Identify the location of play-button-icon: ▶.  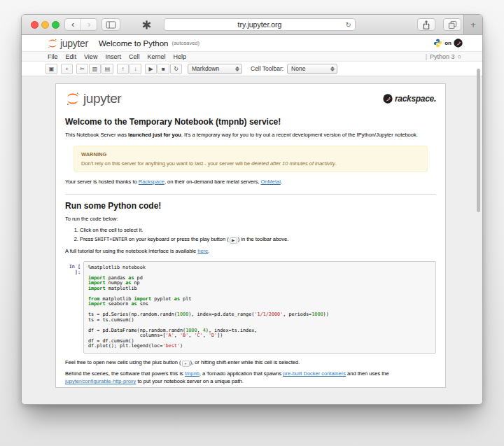
(234, 241).